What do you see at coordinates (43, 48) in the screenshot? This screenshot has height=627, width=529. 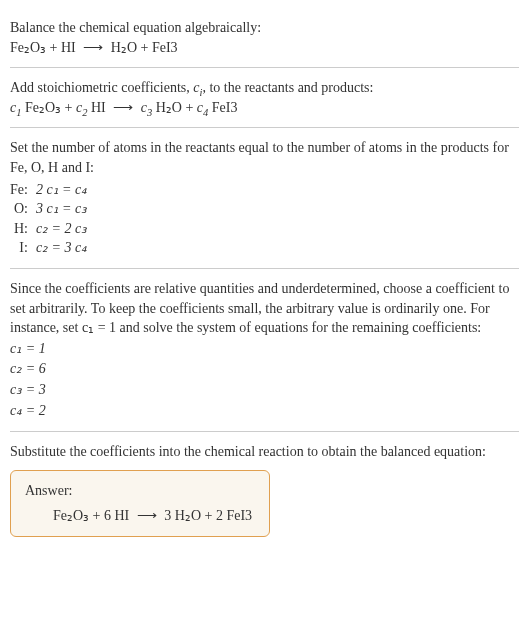 I see `intro-reactants: Fe₂O₃ + HI` at bounding box center [43, 48].